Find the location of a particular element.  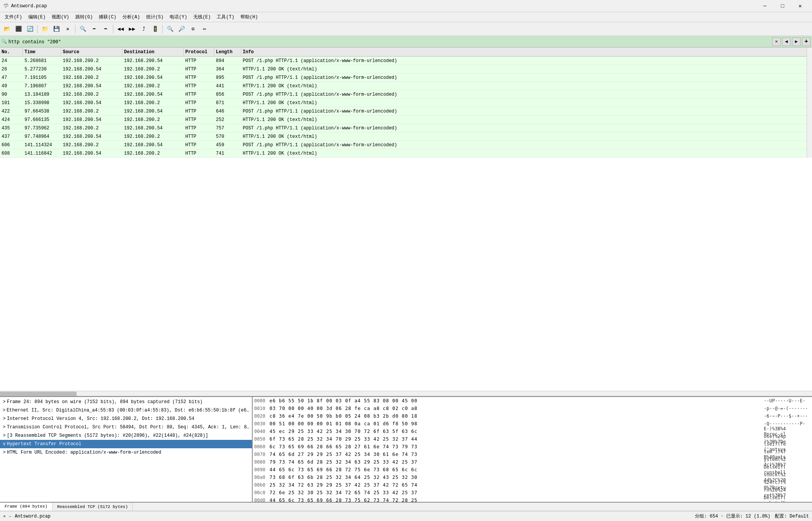

cell-no: 435 is located at coordinates (11, 128).